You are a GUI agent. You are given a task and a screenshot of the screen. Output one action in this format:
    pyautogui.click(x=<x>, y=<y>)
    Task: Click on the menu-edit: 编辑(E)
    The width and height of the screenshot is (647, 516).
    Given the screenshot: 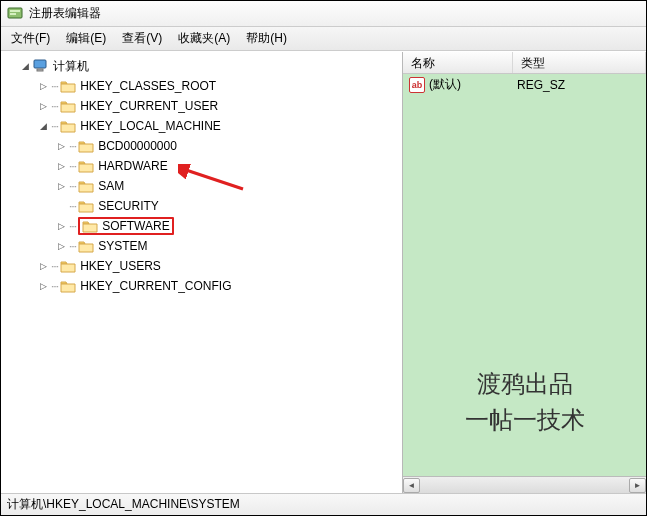 What is the action you would take?
    pyautogui.click(x=86, y=38)
    